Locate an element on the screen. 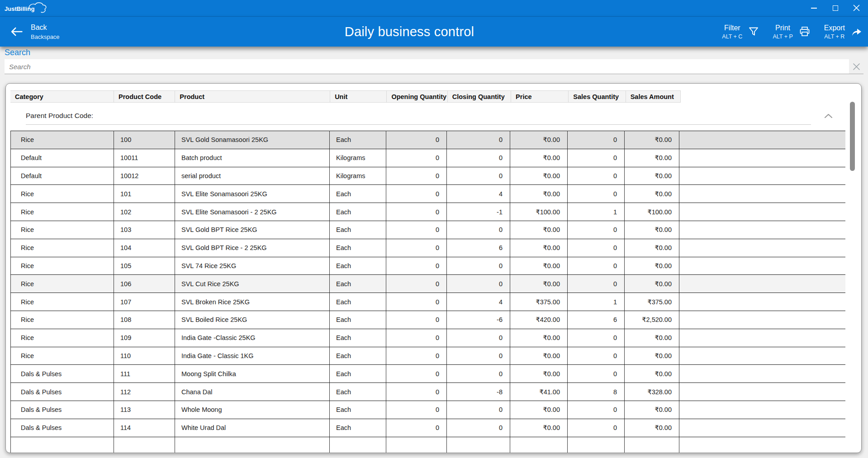  column-header: Price is located at coordinates (540, 97).